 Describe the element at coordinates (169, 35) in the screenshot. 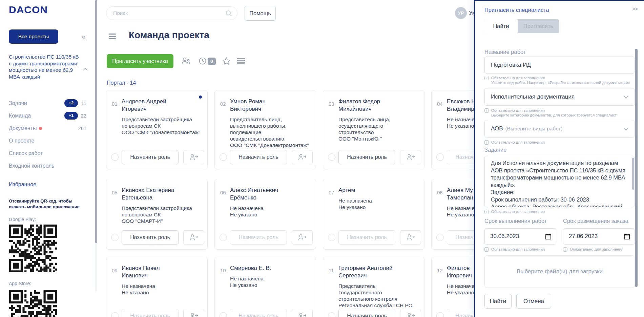

I see `page-title: Команда проекта` at that location.